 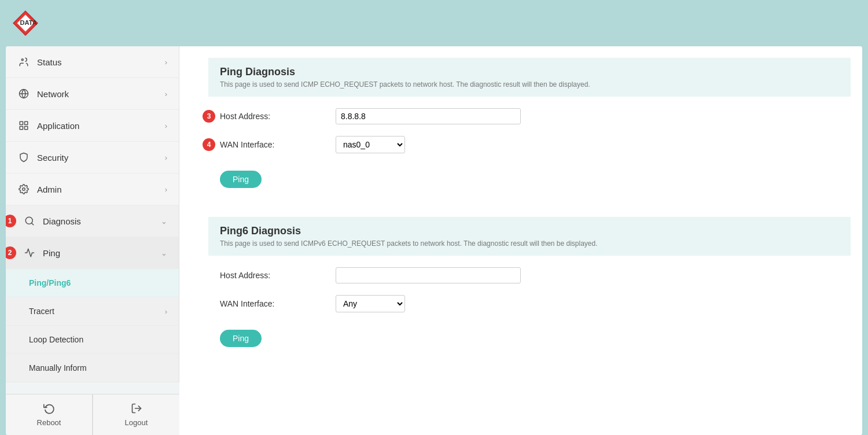 What do you see at coordinates (529, 78) in the screenshot?
I see `ping-section-header: Ping Diagnosis This page is used to send…` at bounding box center [529, 78].